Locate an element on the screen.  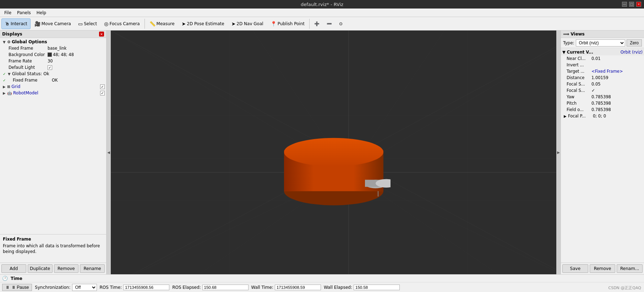
global-options-row: ▼ ⚙ Global Options is located at coordinates (53, 42).